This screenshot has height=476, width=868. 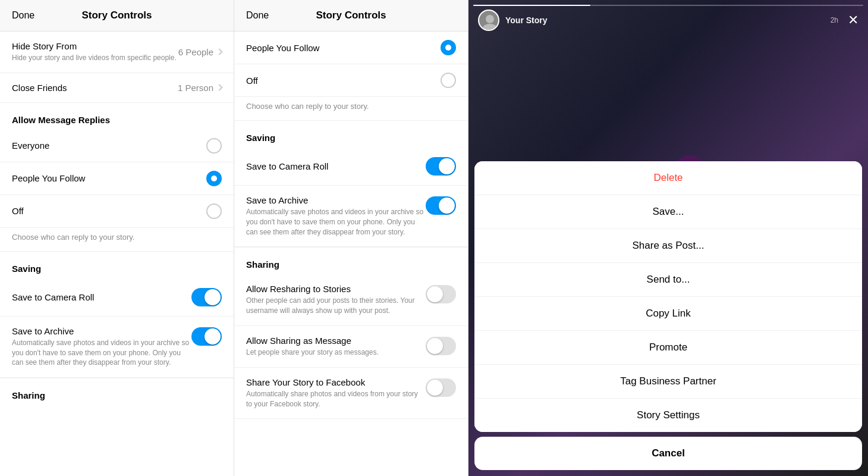 I want to click on save-archive-subtitle: Automatically save photos and videos in …, so click(x=102, y=353).